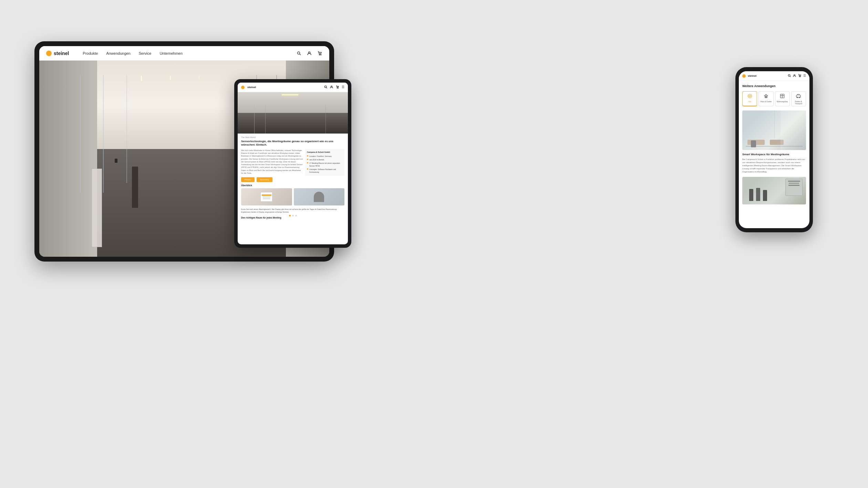 This screenshot has height=488, width=868. What do you see at coordinates (267, 197) in the screenshot?
I see `thumb-booking-display` at bounding box center [267, 197].